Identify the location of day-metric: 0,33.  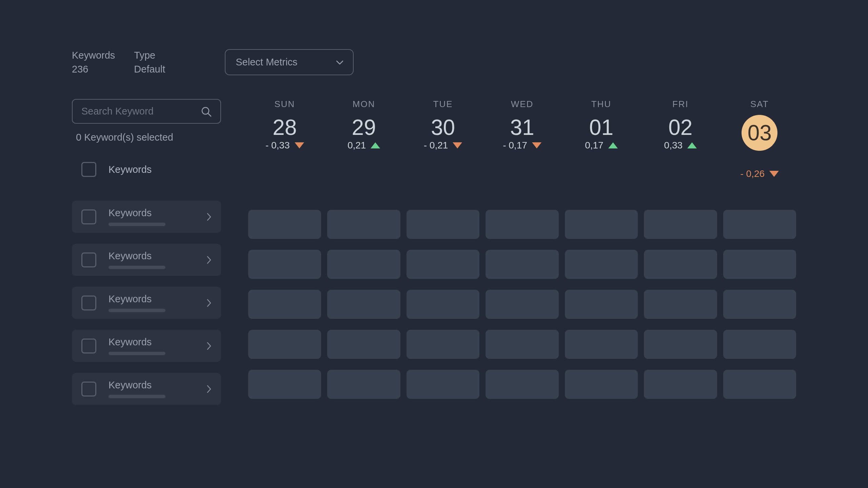
(680, 145).